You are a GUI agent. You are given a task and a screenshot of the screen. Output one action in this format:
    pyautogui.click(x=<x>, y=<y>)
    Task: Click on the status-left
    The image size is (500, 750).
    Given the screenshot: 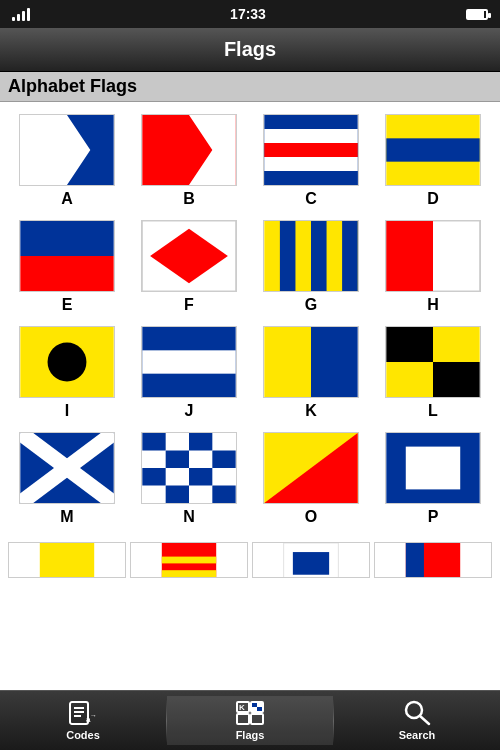 What is the action you would take?
    pyautogui.click(x=21, y=14)
    